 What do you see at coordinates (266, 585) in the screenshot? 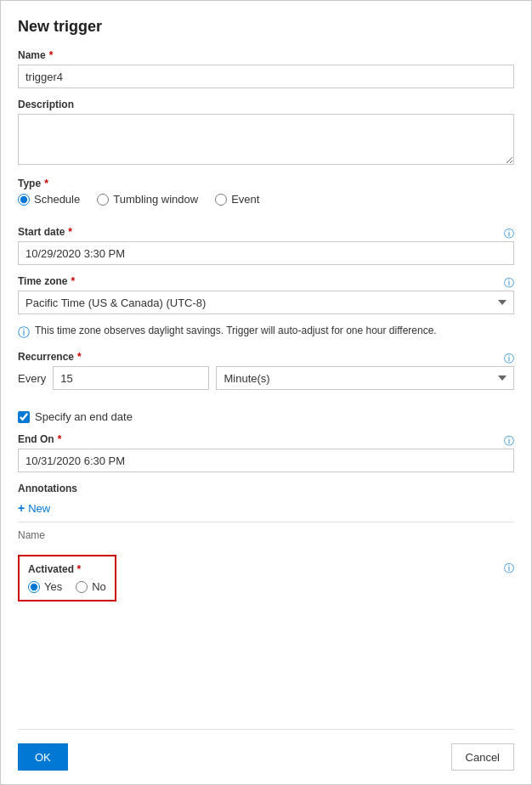
I see `activated-wrapper: Activated * Yes No ⓘ` at bounding box center [266, 585].